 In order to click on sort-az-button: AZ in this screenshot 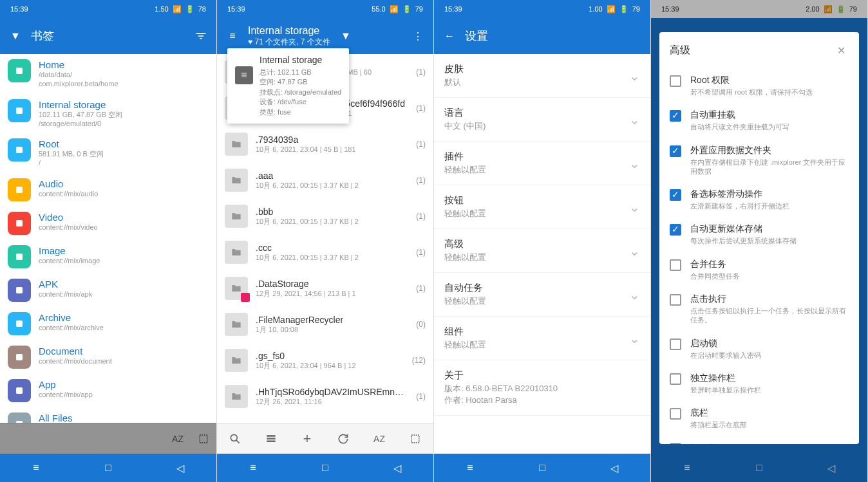, I will do `click(379, 439)`.